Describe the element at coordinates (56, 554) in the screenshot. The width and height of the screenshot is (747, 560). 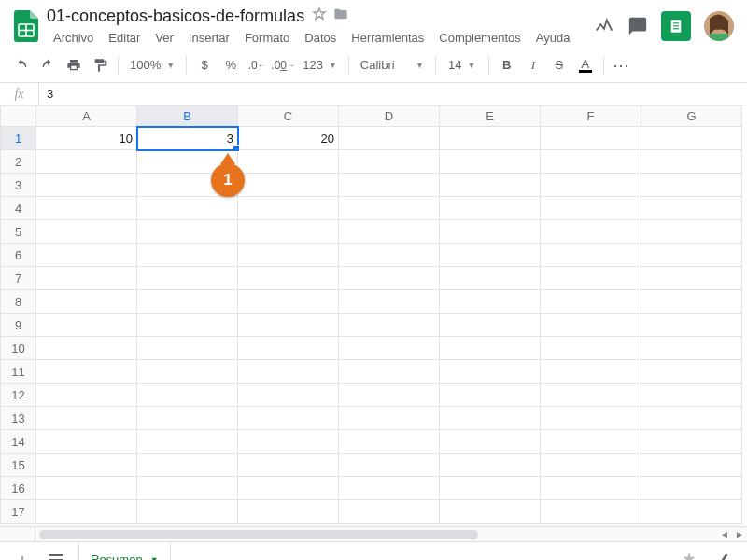
I see `all-sheets-button` at that location.